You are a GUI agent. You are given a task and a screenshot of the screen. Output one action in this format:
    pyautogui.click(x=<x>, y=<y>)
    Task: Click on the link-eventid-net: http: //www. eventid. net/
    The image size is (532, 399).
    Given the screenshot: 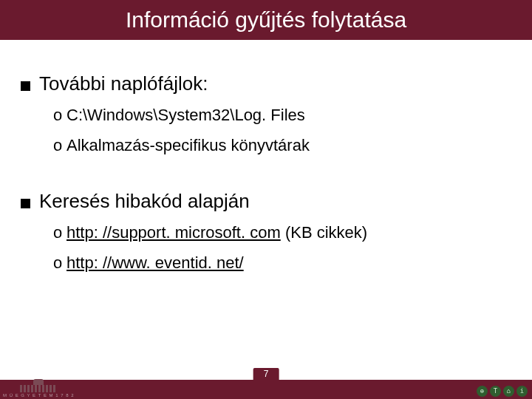 What is the action you would take?
    pyautogui.click(x=155, y=263)
    